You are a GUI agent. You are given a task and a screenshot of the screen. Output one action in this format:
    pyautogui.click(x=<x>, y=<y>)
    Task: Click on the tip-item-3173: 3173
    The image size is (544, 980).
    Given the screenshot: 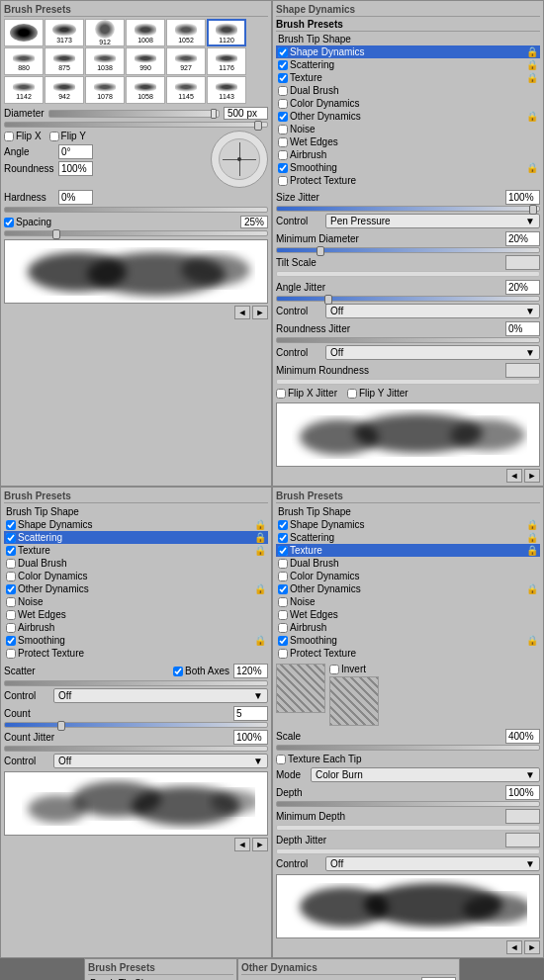 What is the action you would take?
    pyautogui.click(x=64, y=33)
    